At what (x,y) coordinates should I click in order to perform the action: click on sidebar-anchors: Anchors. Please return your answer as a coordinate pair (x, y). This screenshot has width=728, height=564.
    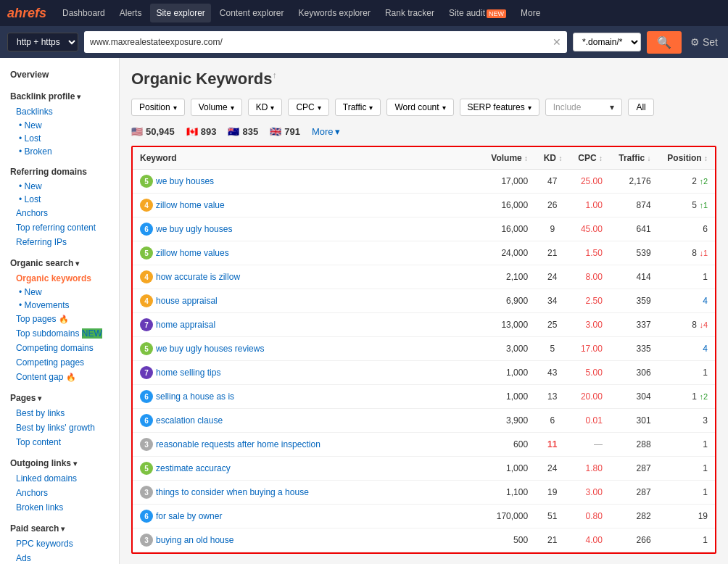
    Looking at the image, I should click on (59, 213).